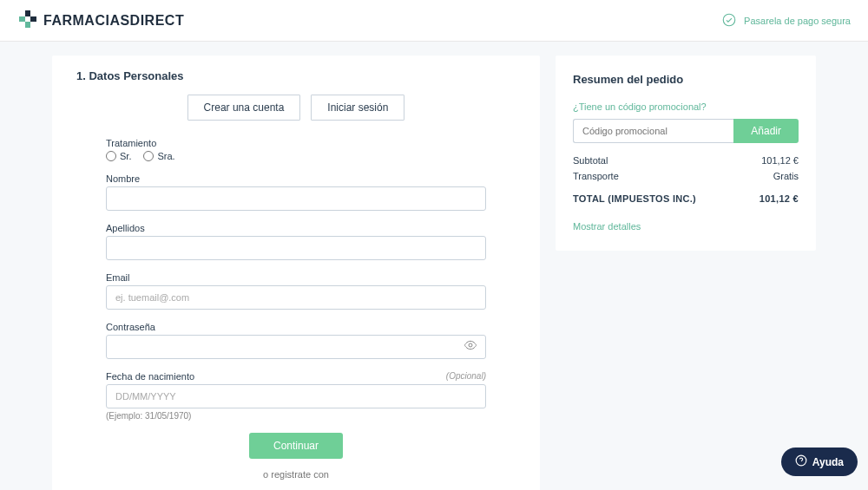 This screenshot has width=868, height=490. I want to click on logo-icon, so click(28, 21).